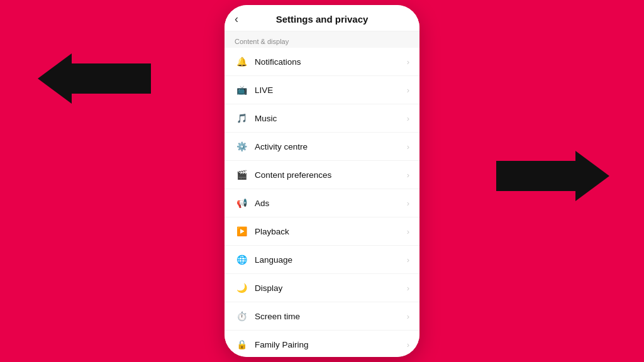 This screenshot has height=362, width=644. What do you see at coordinates (331, 147) in the screenshot?
I see `activity-centre-label: Activity centre` at bounding box center [331, 147].